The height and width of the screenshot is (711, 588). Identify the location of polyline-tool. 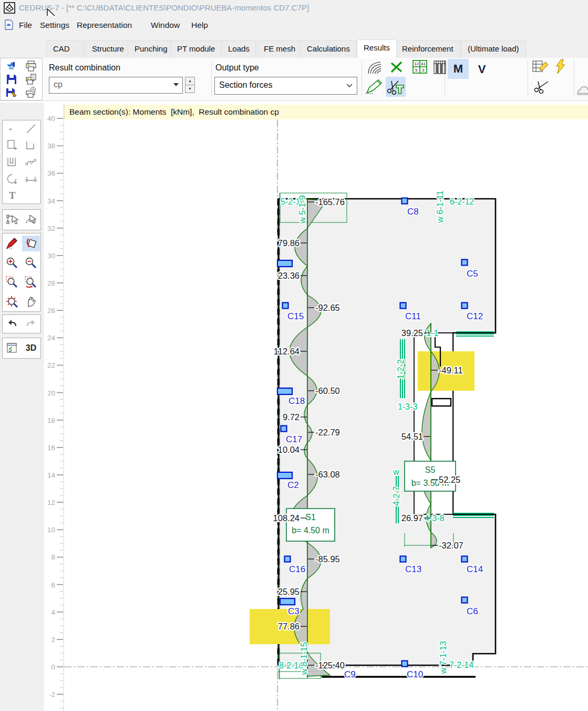
(31, 145).